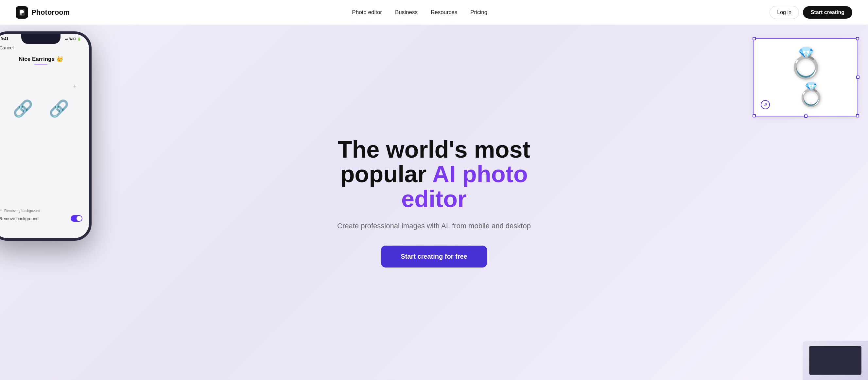 Image resolution: width=868 pixels, height=380 pixels. Describe the element at coordinates (806, 77) in the screenshot. I see `product-card: 💍 💍 ↺` at that location.